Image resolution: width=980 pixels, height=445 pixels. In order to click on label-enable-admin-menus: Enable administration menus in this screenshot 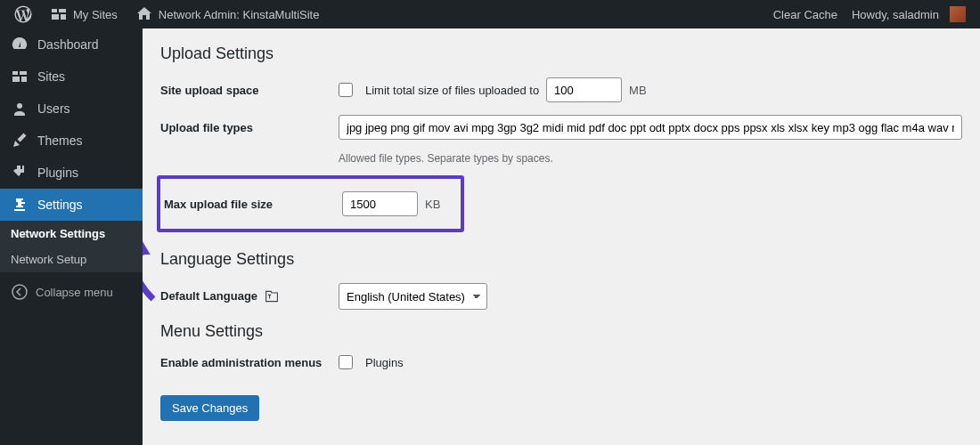, I will do `click(249, 363)`.